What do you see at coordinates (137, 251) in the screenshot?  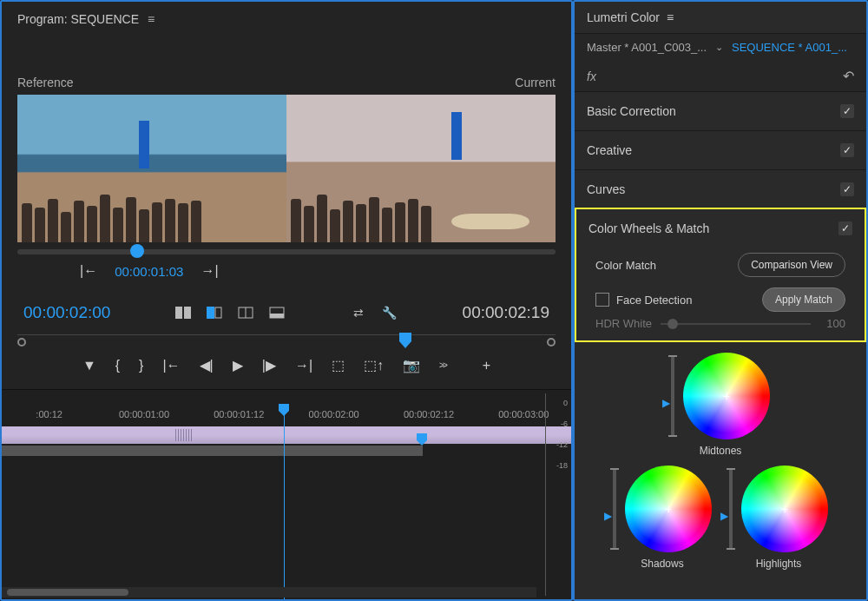 I see `scrubber-playhead` at bounding box center [137, 251].